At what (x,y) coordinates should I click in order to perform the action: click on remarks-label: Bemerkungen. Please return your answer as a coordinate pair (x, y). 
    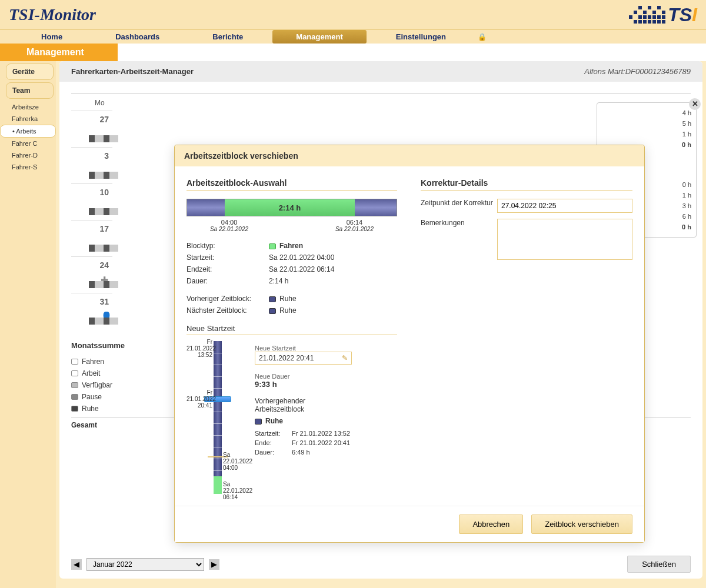
    Looking at the image, I should click on (459, 239).